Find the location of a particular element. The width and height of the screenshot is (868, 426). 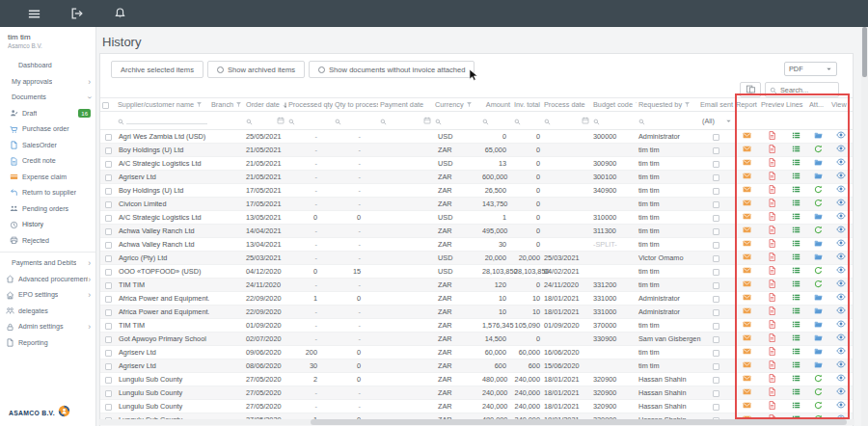

sidebar-item-salesorder: SalesOrder is located at coordinates (48, 146).